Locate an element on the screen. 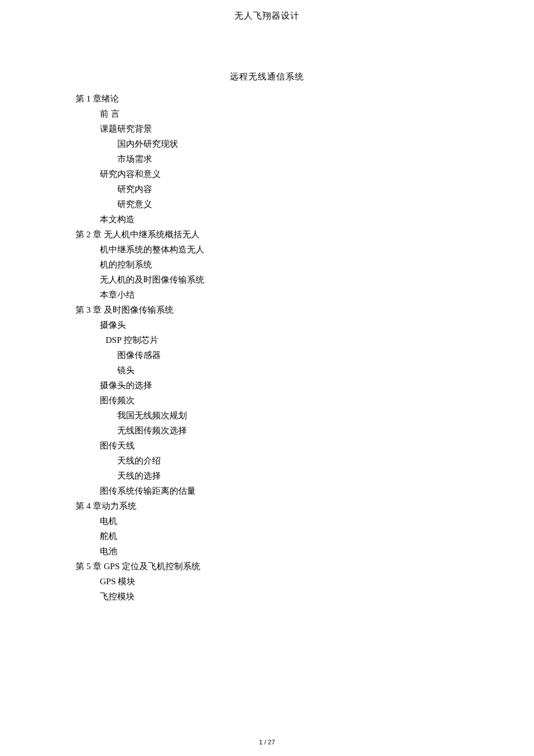 The height and width of the screenshot is (756, 534). page-number: 1 / 27 is located at coordinates (267, 742).